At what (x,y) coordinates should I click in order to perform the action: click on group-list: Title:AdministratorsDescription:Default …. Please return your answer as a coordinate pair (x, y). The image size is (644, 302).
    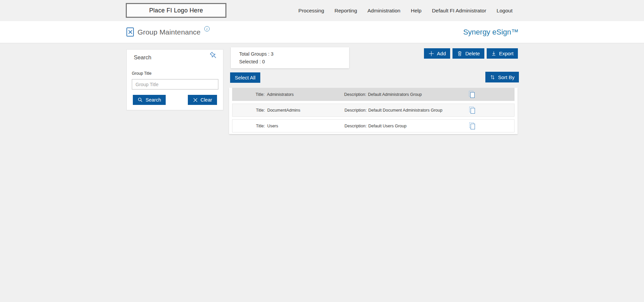
    Looking at the image, I should click on (373, 111).